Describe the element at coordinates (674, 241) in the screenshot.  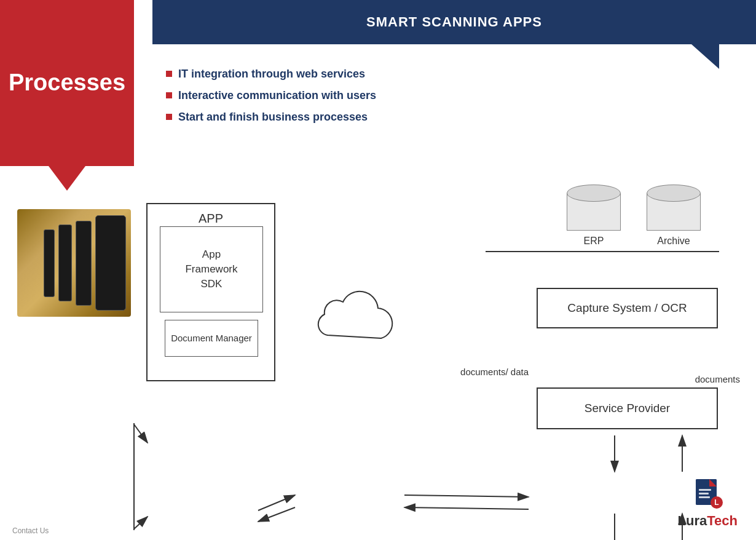
I see `archive-label: Archive` at that location.